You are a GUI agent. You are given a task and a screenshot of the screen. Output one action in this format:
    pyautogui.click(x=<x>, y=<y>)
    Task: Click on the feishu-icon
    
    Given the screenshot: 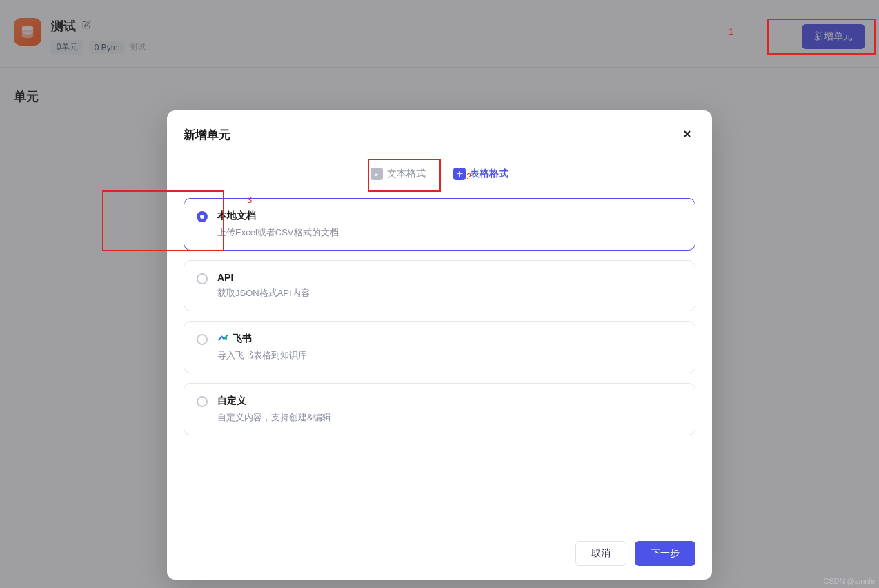 What is the action you would take?
    pyautogui.click(x=223, y=339)
    